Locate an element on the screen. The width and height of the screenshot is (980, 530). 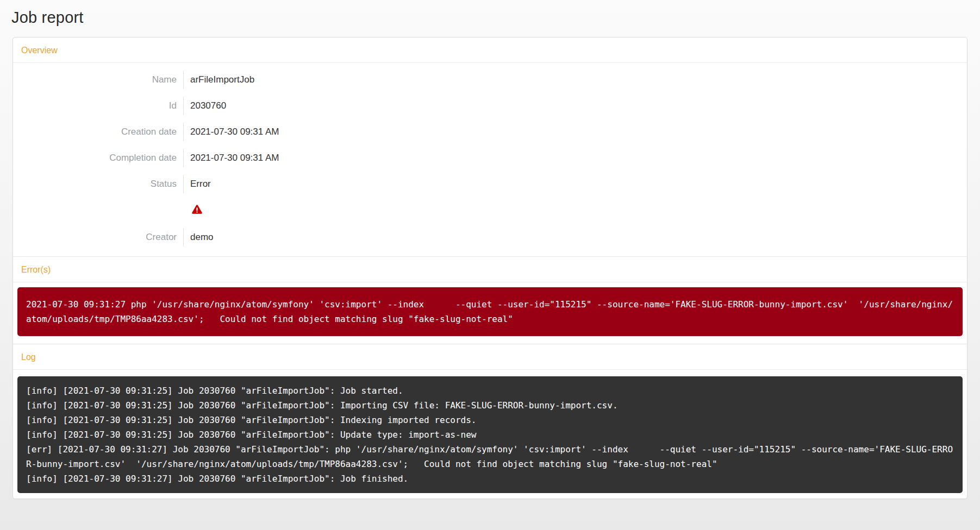
field-label: Name is located at coordinates (98, 80).